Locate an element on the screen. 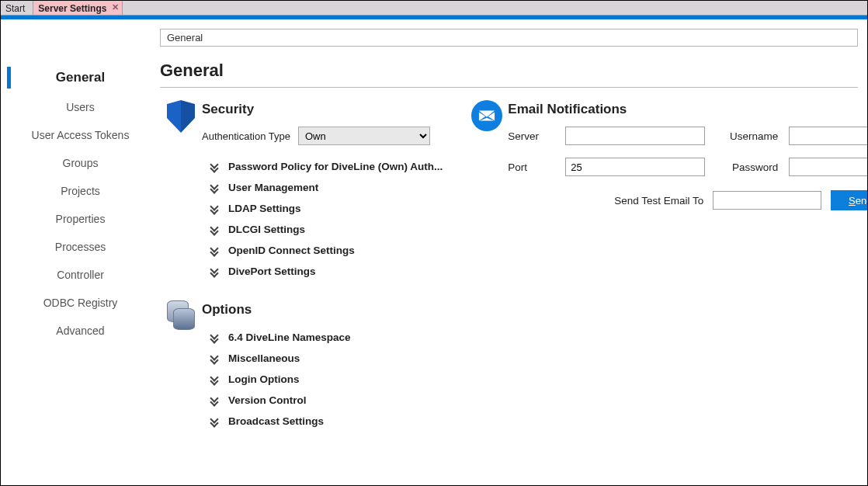  password-input is located at coordinates (828, 167).